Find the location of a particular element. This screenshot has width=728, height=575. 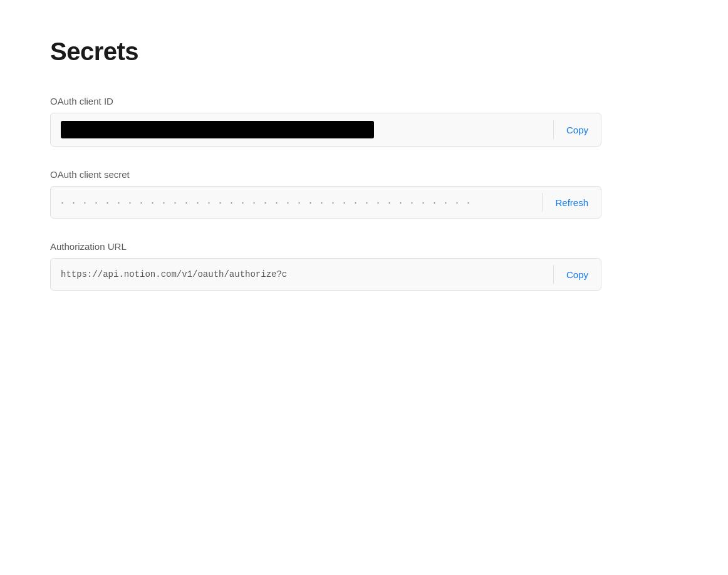

authorization-url-section: Authorization URL https://api.notion.com… is located at coordinates (364, 266).